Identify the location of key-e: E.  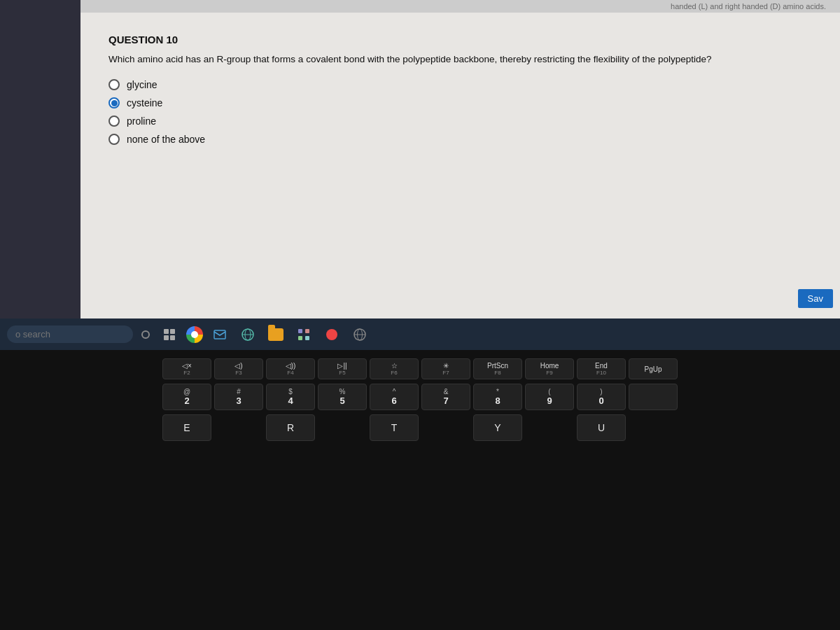
(187, 428).